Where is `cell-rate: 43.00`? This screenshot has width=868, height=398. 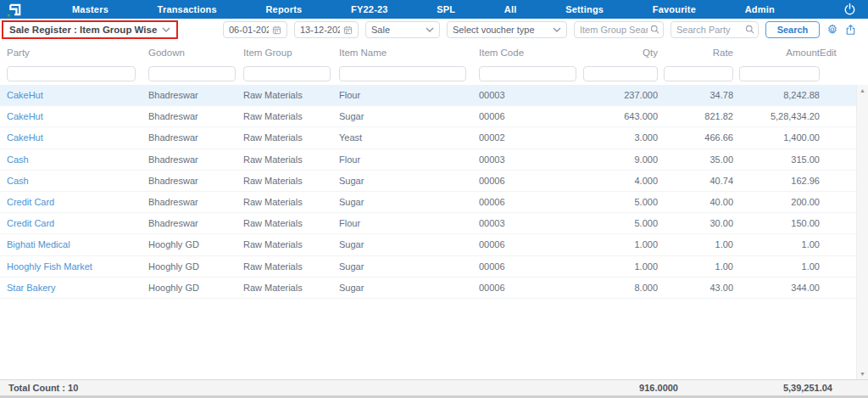
cell-rate: 43.00 is located at coordinates (695, 288).